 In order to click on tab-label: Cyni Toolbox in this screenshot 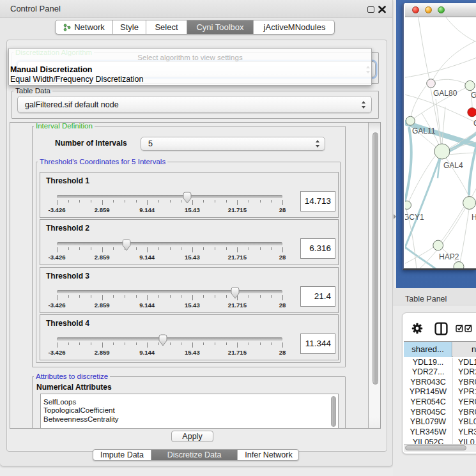, I will do `click(220, 27)`.